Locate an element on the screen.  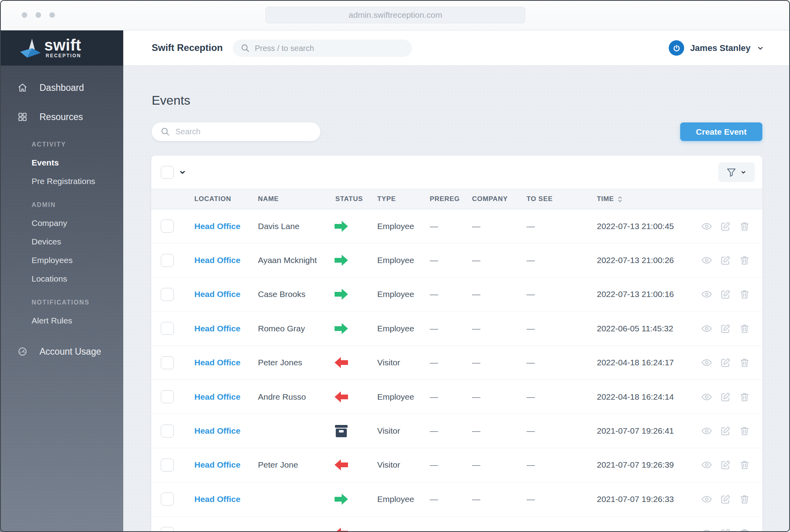
sidebar-item-pre-registrations: Pre Registrations is located at coordinates (62, 181).